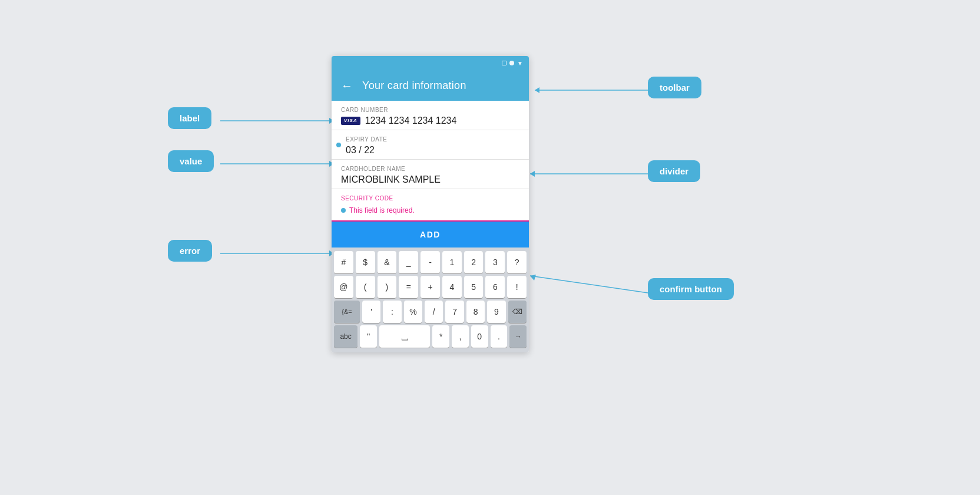 This screenshot has height=495, width=980. Describe the element at coordinates (517, 287) in the screenshot. I see `key-exclaim: !` at that location.